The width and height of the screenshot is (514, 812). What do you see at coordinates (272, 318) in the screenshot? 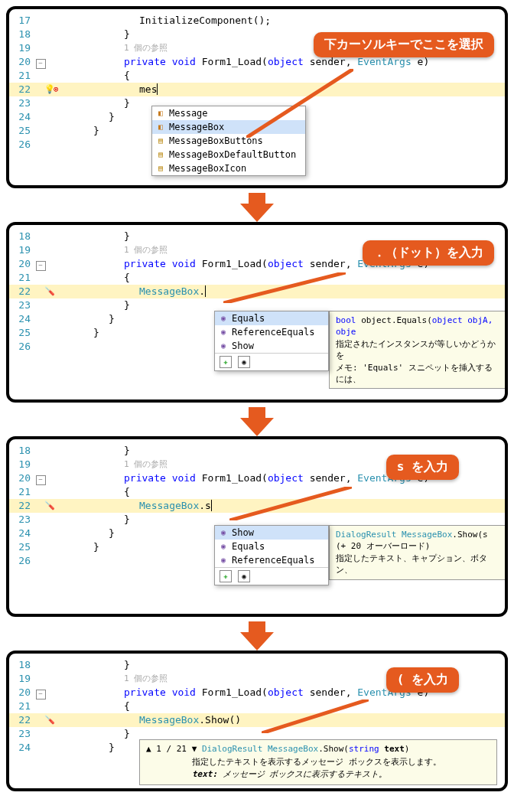
I see `completion-item-selected: ◉Equals` at bounding box center [272, 318].